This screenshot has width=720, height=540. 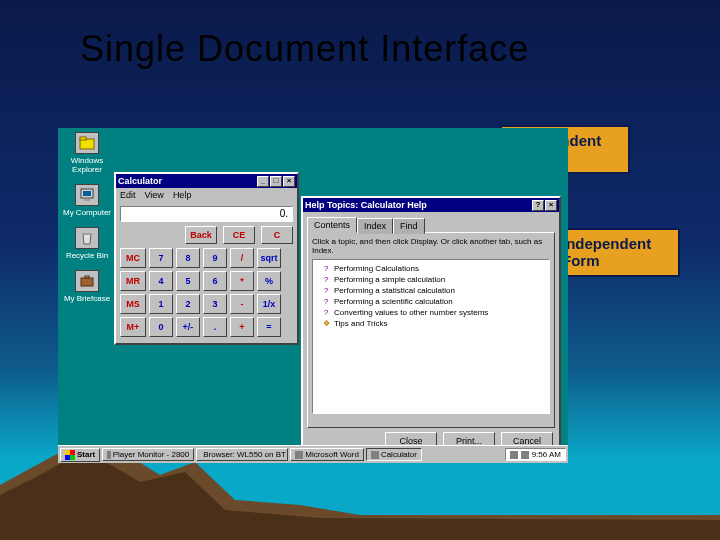 I want to click on help-close-button: ×, so click(x=551, y=206).